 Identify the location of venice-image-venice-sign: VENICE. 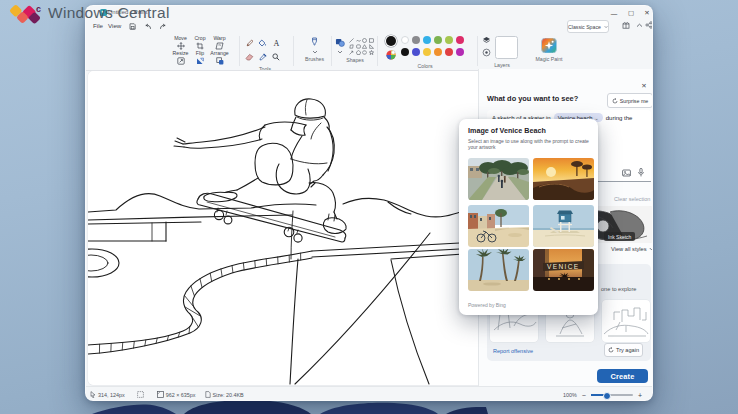
(564, 270).